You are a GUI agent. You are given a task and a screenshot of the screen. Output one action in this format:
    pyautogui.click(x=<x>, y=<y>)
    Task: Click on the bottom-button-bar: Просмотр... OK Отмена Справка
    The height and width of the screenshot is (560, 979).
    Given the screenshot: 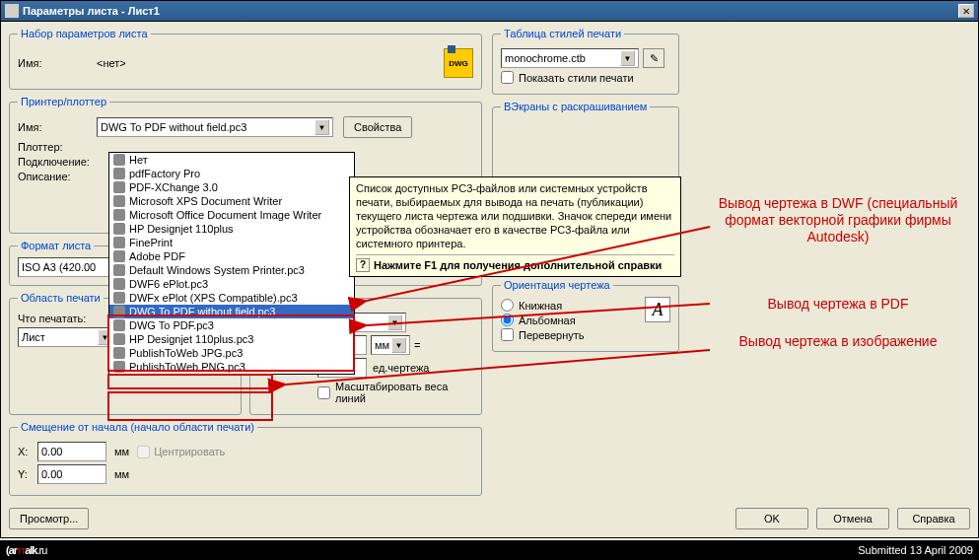 What is the action you would take?
    pyautogui.click(x=489, y=519)
    